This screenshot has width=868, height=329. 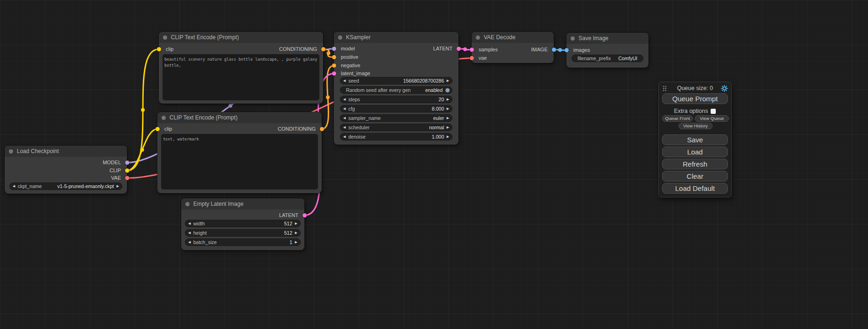 What do you see at coordinates (66, 186) in the screenshot?
I see `widget-ckpt-name: ◀ ckpt_name v1-5-pruned-emaonly.ckpt ▶` at bounding box center [66, 186].